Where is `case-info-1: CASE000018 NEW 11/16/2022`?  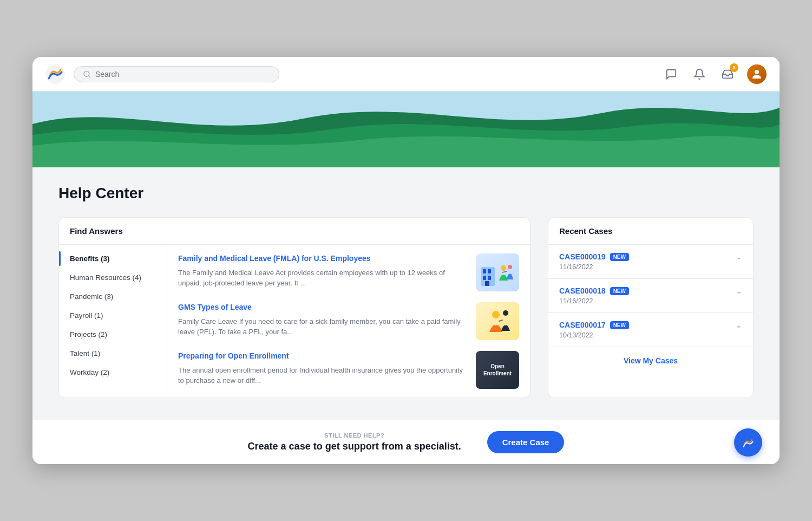 case-info-1: CASE000018 NEW 11/16/2022 is located at coordinates (594, 296).